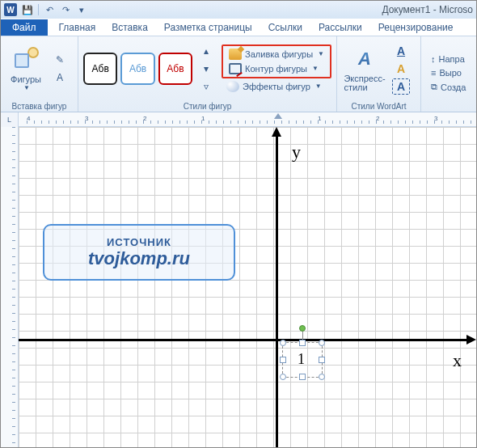 Image resolution: width=477 pixels, height=448 pixels. I want to click on direction-icon: ↕, so click(433, 59).